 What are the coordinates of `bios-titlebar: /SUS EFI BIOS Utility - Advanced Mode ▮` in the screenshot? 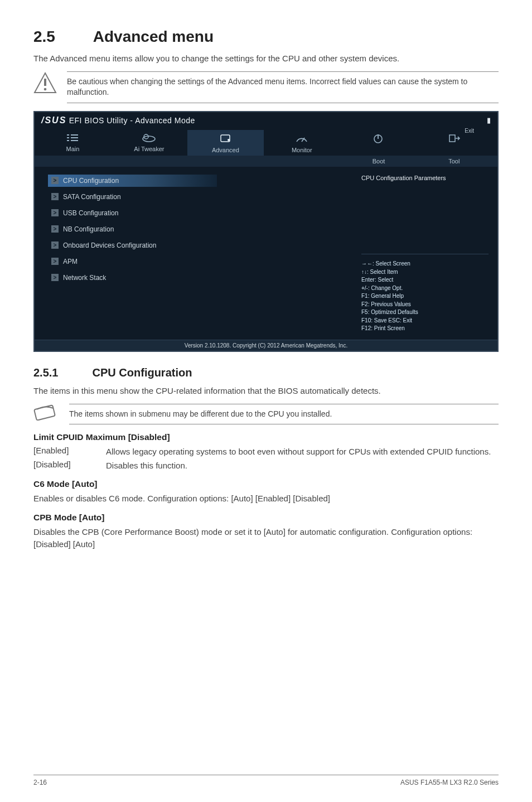 It's located at (266, 119).